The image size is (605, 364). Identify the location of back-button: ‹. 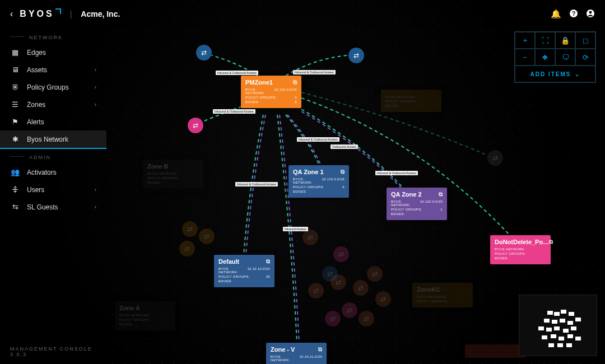
(11, 14).